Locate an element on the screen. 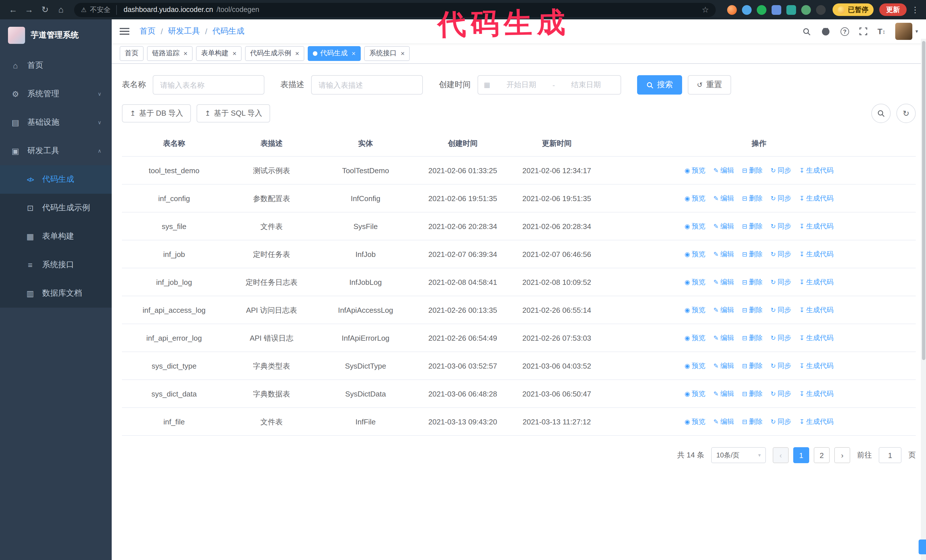  import-sql-button: ↥ 基于 SQL 导入 is located at coordinates (234, 113).